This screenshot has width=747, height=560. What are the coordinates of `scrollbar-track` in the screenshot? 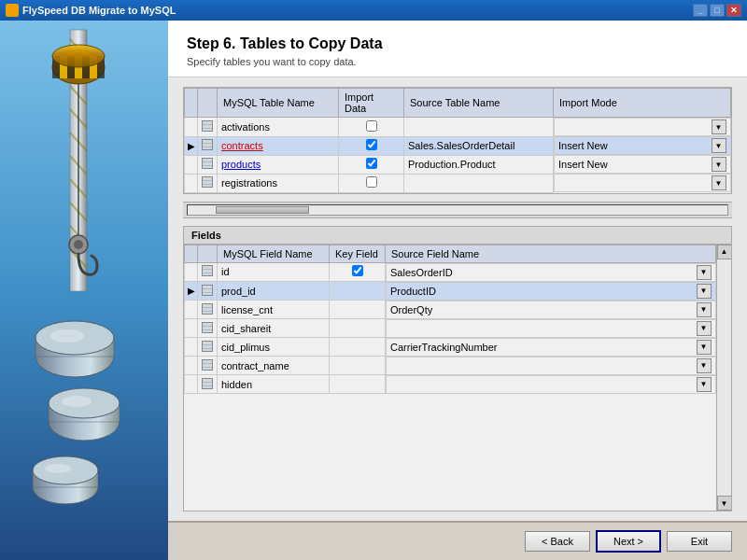 It's located at (725, 378).